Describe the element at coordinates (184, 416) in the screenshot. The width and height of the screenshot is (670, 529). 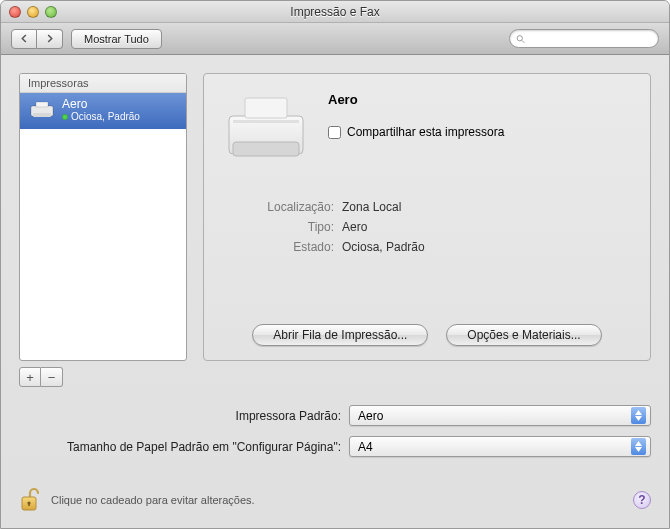
I see `default-printer-label: Impressora Padrão:` at that location.